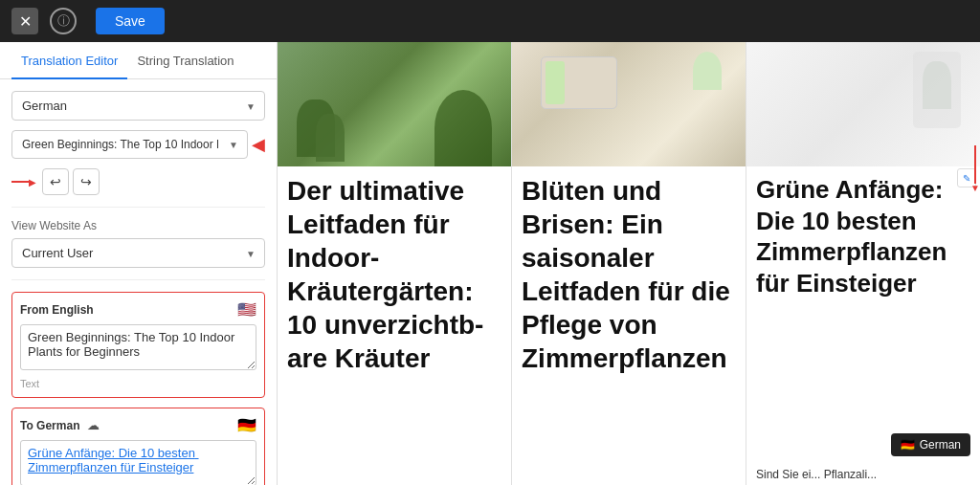 The image size is (980, 485). What do you see at coordinates (138, 253) in the screenshot?
I see `view-as-select: Current User Logged Out User Admin` at bounding box center [138, 253].